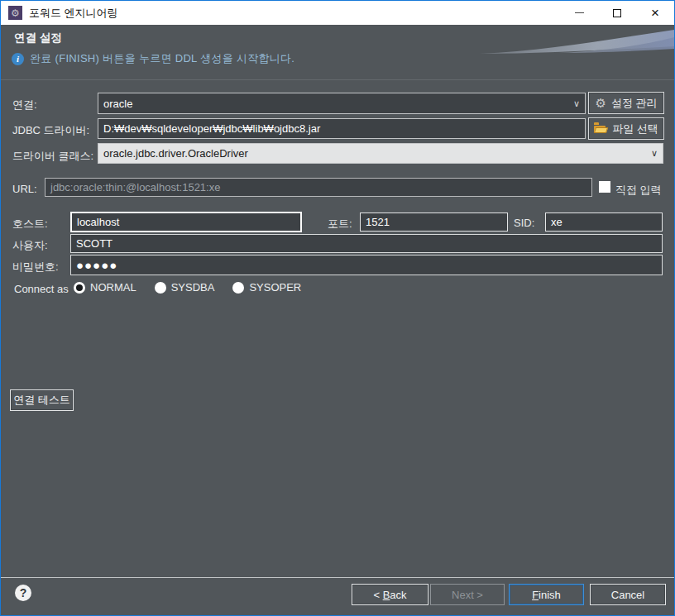  What do you see at coordinates (275, 288) in the screenshot?
I see `radio-label-sysoper: SYSOPER` at bounding box center [275, 288].